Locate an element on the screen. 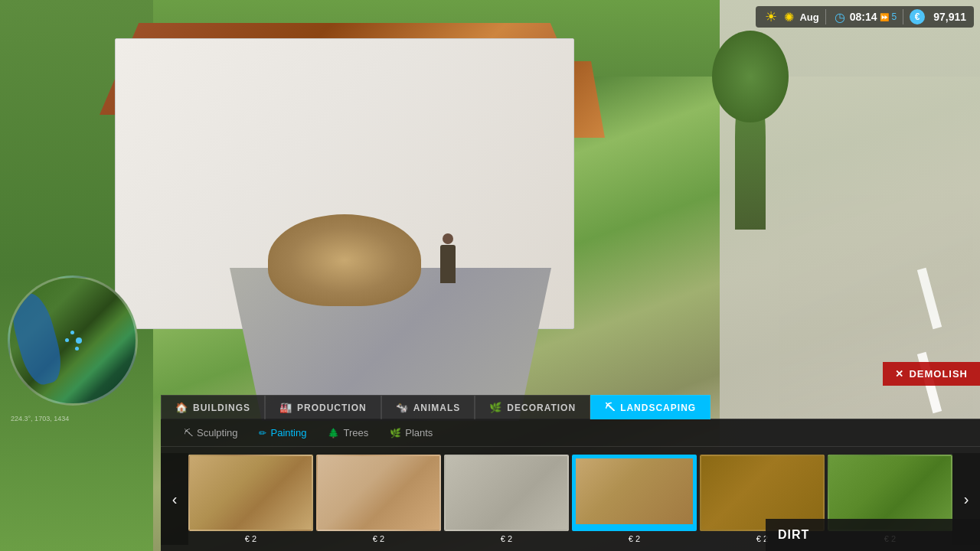 This screenshot has width=980, height=551. info-panel: DIRT is located at coordinates (873, 535).